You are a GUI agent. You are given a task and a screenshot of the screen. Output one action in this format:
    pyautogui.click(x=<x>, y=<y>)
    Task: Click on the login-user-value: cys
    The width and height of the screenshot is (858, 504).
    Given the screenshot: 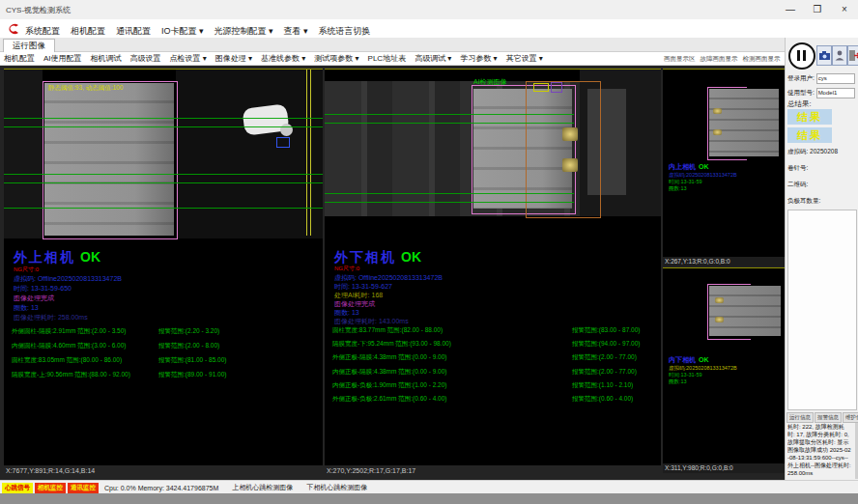 What is the action you would take?
    pyautogui.click(x=836, y=79)
    